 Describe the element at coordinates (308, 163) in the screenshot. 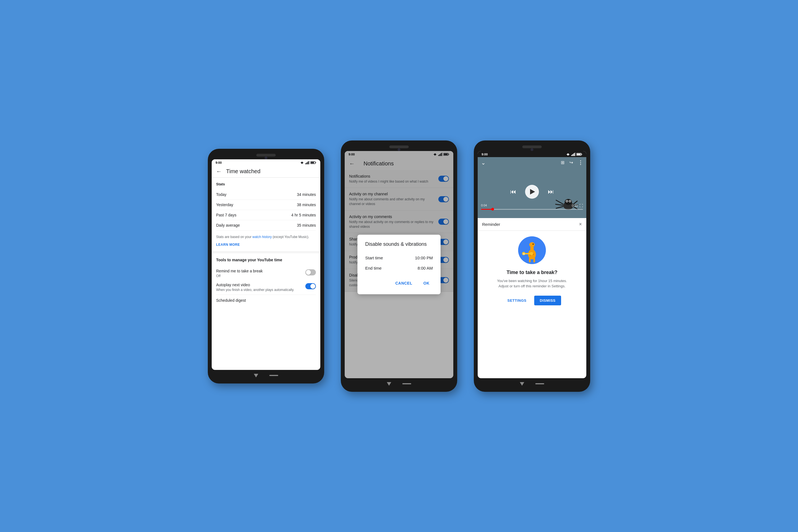

I see `status-icons` at that location.